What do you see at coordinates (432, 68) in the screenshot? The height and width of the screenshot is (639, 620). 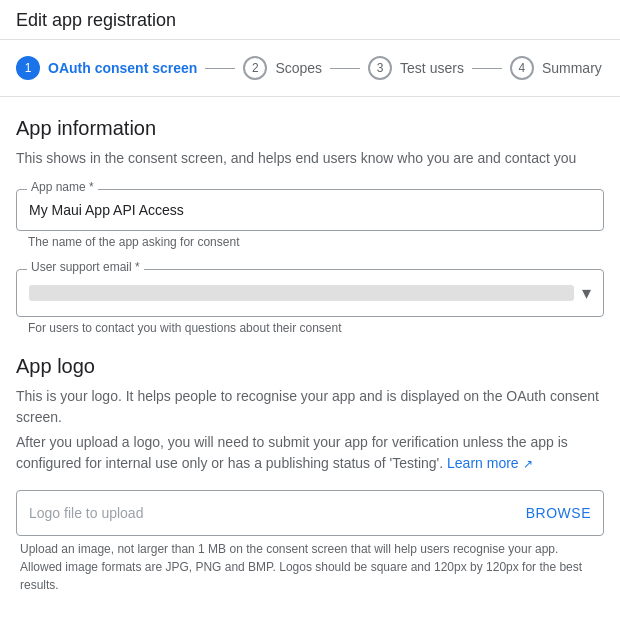 I see `step-3-label: Test users` at bounding box center [432, 68].